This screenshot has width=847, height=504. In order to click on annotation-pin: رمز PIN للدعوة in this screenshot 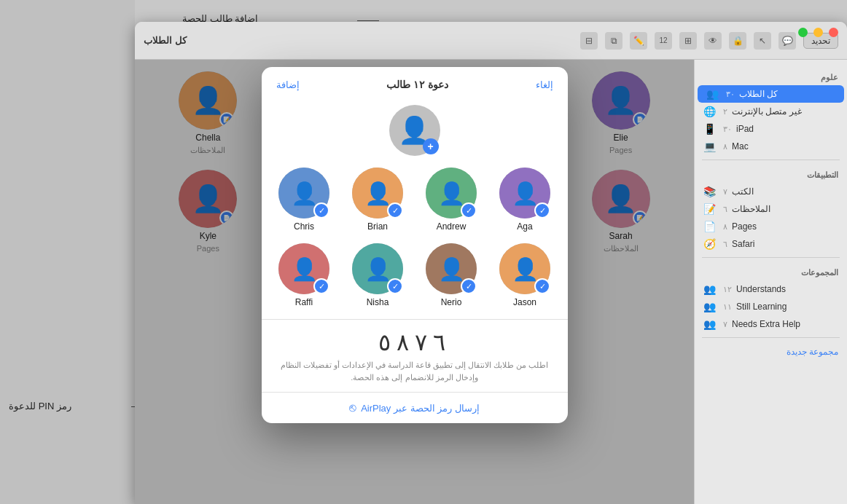, I will do `click(40, 406)`.